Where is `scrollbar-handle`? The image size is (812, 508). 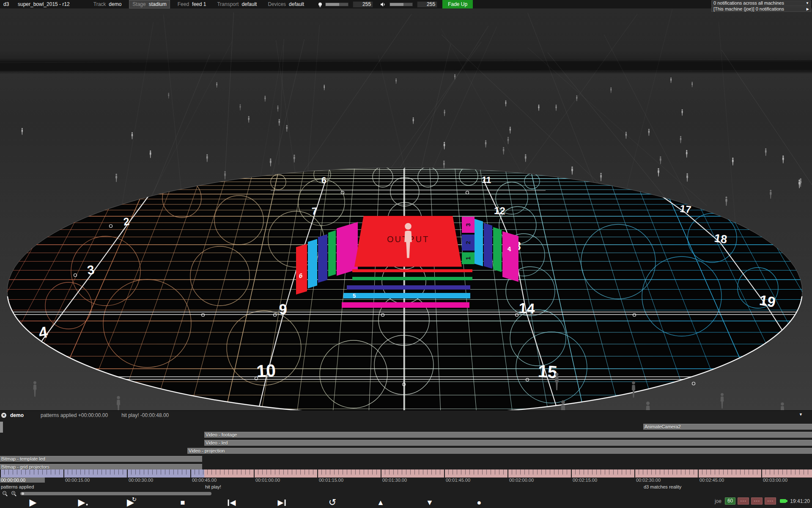
scrollbar-handle is located at coordinates (23, 494).